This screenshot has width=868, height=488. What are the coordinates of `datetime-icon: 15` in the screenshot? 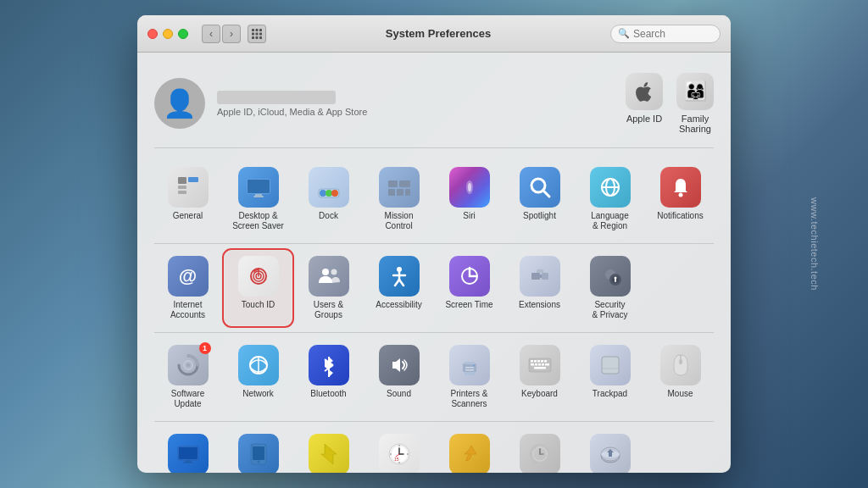 It's located at (399, 453).